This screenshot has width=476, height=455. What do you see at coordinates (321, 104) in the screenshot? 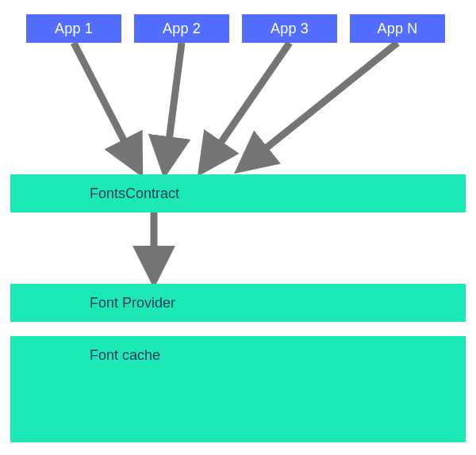
I see `arrow-appN-to-contract` at bounding box center [321, 104].